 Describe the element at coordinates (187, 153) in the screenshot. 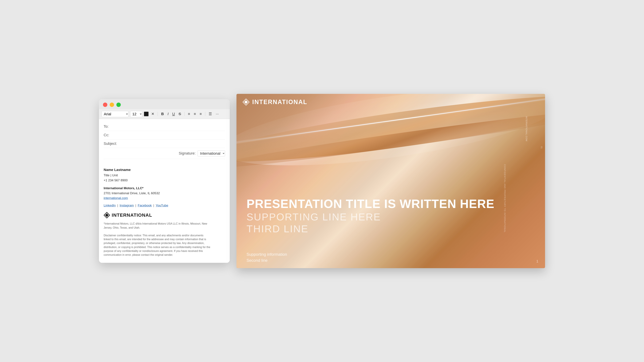

I see `signature-label: Signature:` at that location.